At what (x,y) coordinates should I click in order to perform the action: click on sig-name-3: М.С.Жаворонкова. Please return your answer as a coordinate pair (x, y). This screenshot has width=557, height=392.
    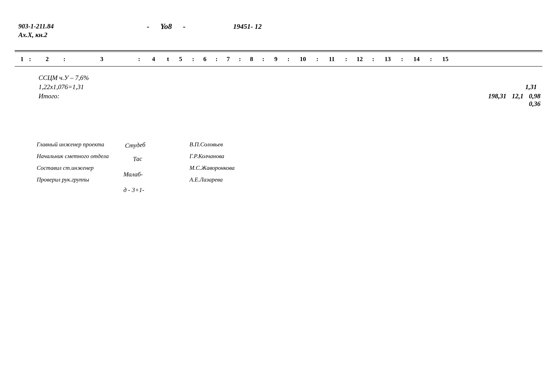
    Looking at the image, I should click on (212, 168).